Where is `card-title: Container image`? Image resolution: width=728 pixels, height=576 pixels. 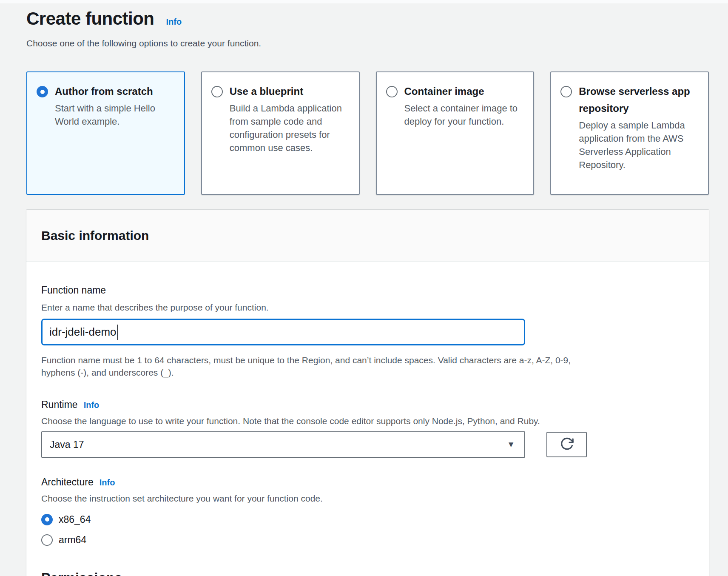
card-title: Container image is located at coordinates (464, 91).